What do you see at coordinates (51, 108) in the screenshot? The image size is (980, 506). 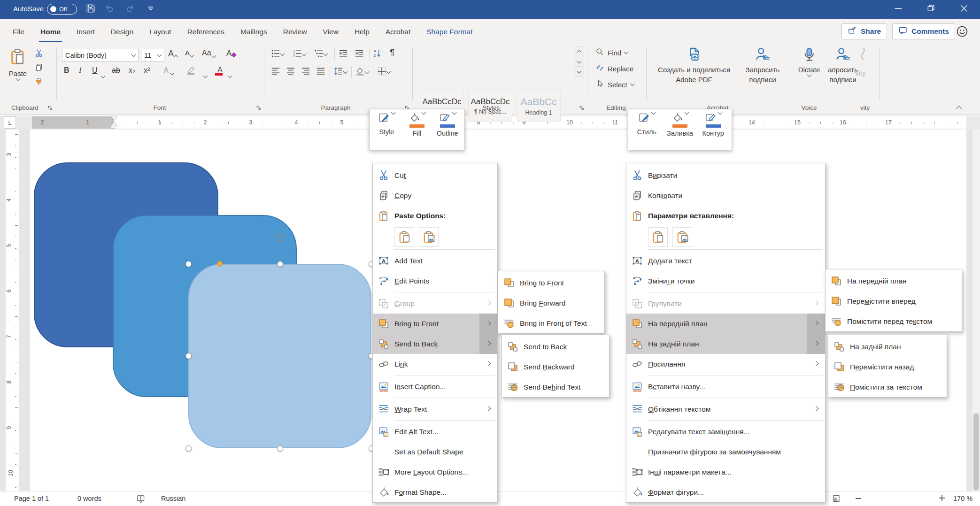 I see `clipboard-dialog-launcher` at bounding box center [51, 108].